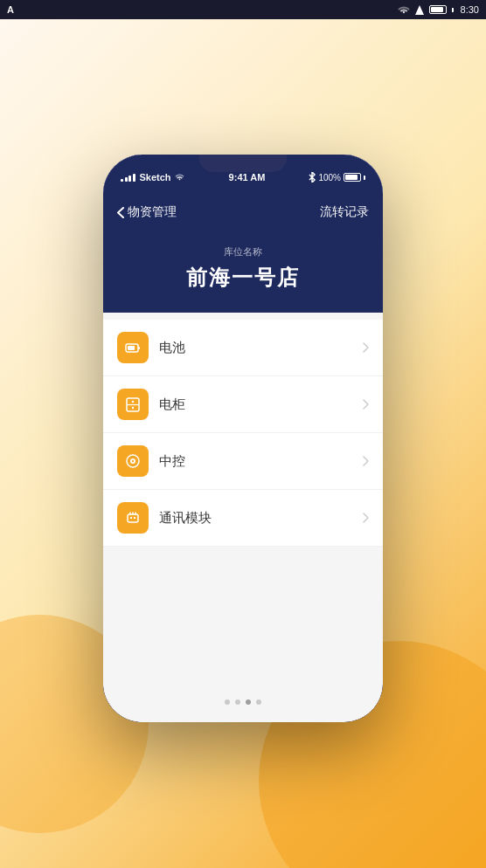  I want to click on back-button: 物资管理, so click(147, 212).